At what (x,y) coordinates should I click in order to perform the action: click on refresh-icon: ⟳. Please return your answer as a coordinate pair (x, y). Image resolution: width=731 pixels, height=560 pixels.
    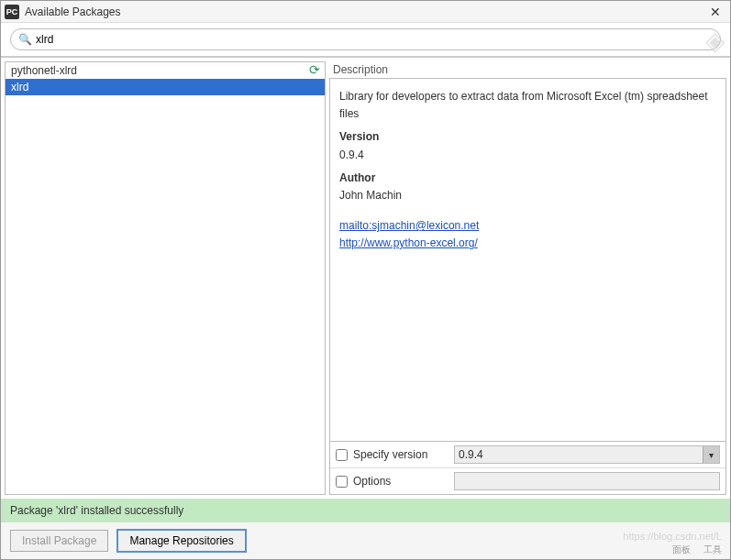
    Looking at the image, I should click on (315, 71).